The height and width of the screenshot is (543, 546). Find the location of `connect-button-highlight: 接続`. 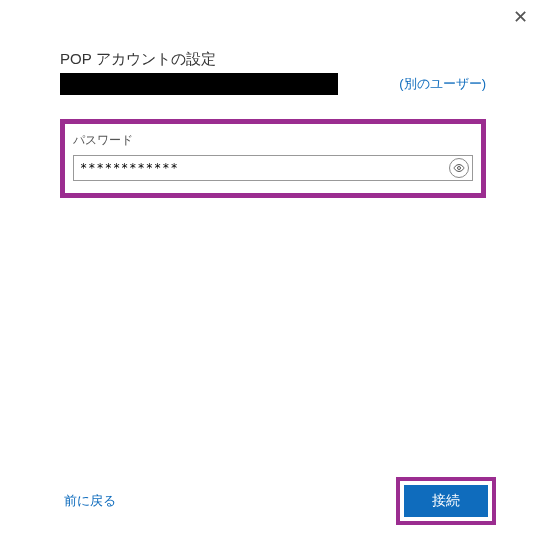

connect-button-highlight: 接続 is located at coordinates (446, 501).